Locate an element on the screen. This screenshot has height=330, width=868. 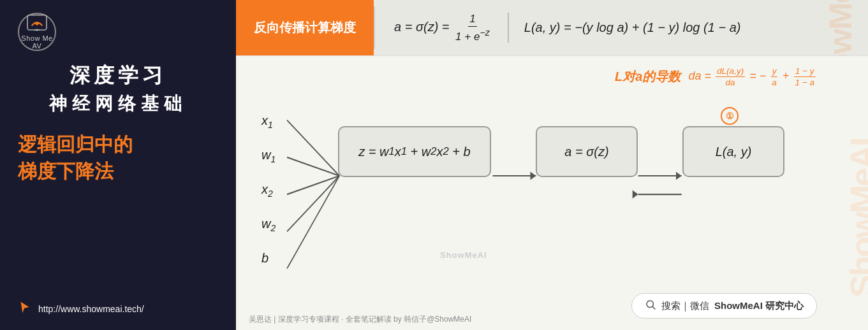
deriv-formula: da = dL(a,y) da = − y a + 1 − y 1 − a is located at coordinates (753, 76).